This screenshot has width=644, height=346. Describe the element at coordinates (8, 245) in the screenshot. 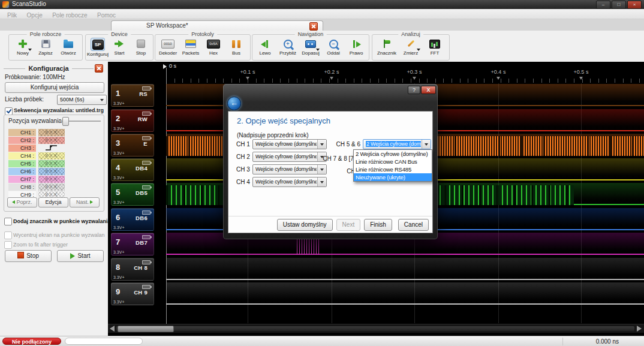

I see `zoom-fit-checkbox` at that location.